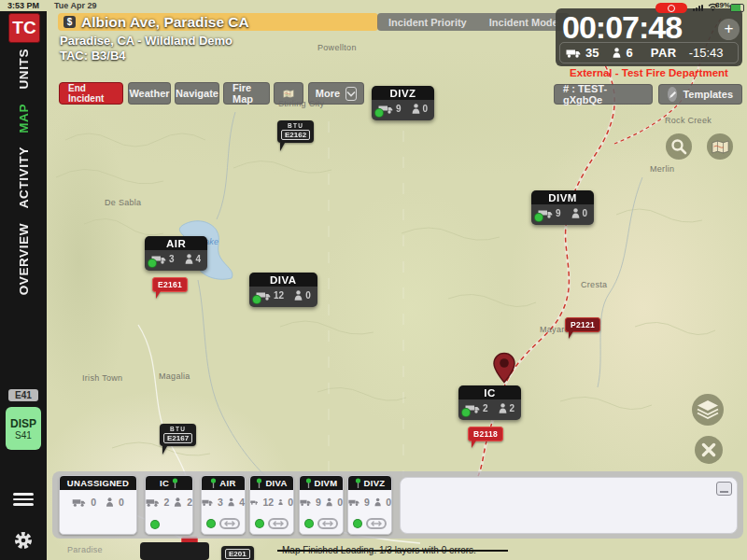 This screenshot has height=560, width=747. Describe the element at coordinates (723, 6) in the screenshot. I see `battery-percent: 89%` at that location.